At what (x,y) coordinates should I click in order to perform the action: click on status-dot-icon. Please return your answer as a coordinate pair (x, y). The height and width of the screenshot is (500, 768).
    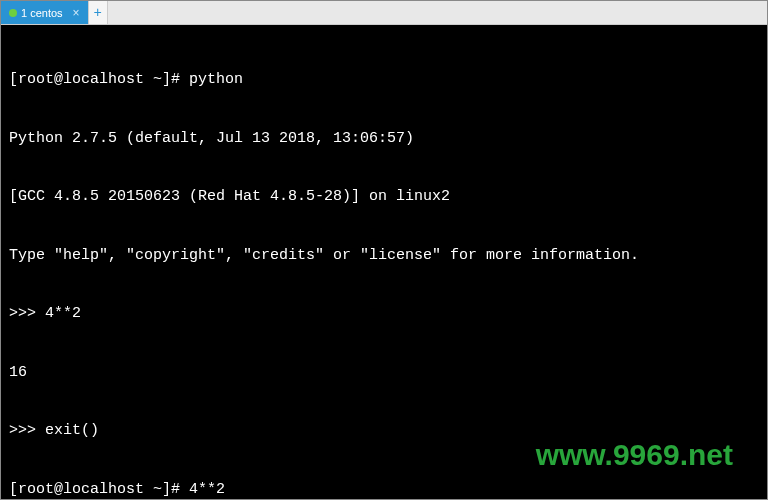
    Looking at the image, I should click on (13, 13).